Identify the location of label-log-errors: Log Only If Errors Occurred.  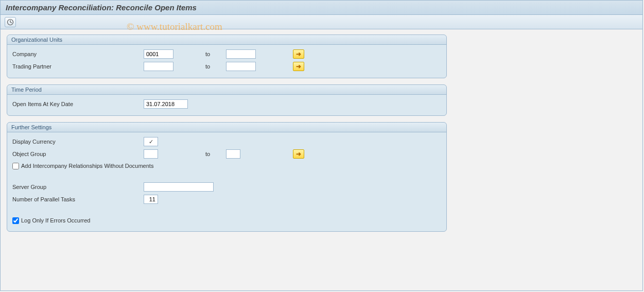
(56, 220).